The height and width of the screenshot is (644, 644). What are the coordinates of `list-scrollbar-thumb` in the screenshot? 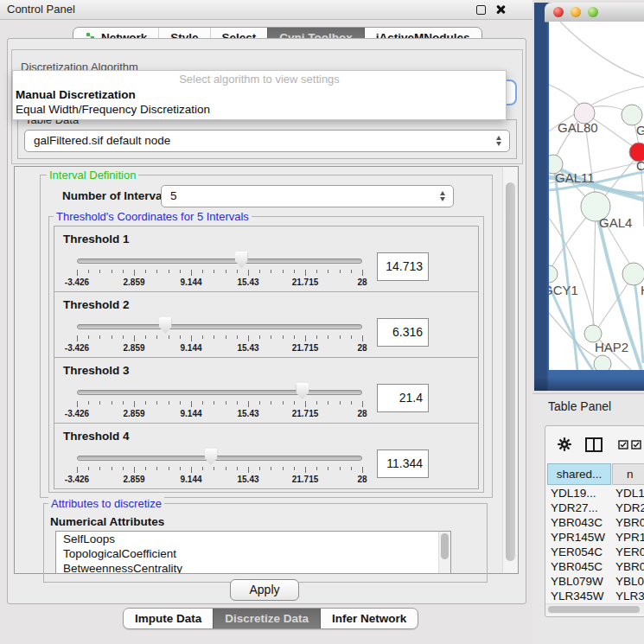 It's located at (444, 546).